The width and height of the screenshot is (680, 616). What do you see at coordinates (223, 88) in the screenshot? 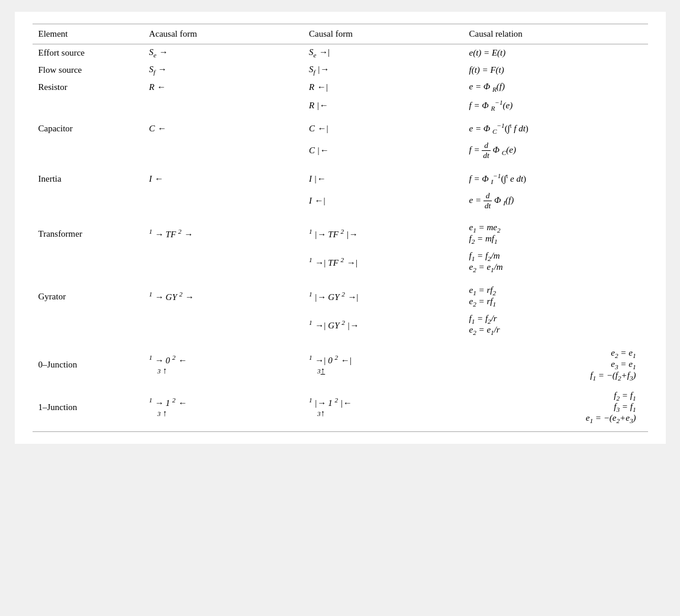
I see `acausal-form: R ←` at bounding box center [223, 88].